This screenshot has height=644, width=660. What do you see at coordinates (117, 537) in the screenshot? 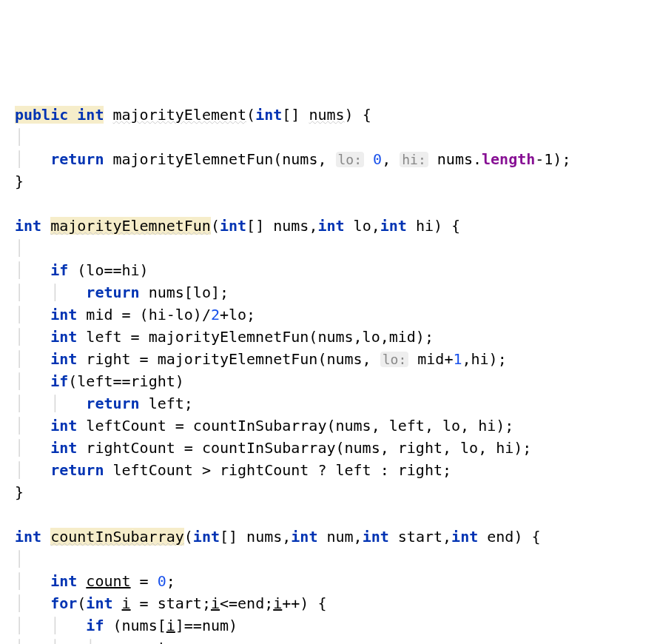
I see `fn-countInSubarray: countInSubarray` at bounding box center [117, 537].